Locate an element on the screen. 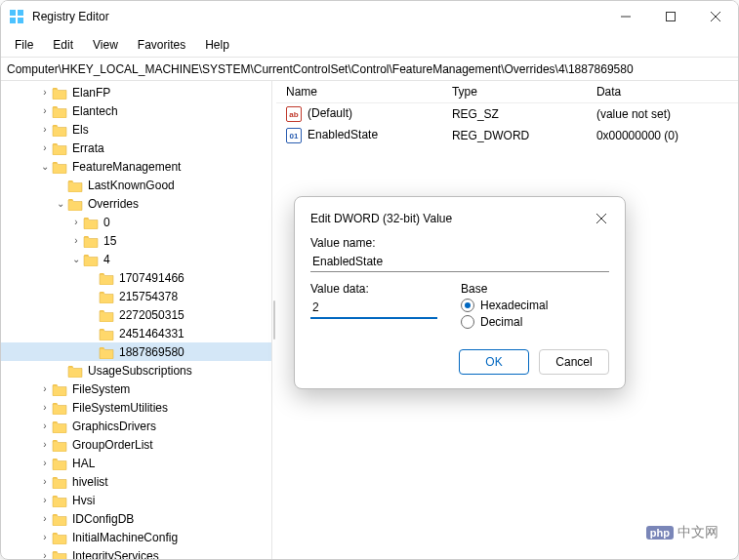 This screenshot has height=560, width=739. watermark: php 中文网 is located at coordinates (682, 533).